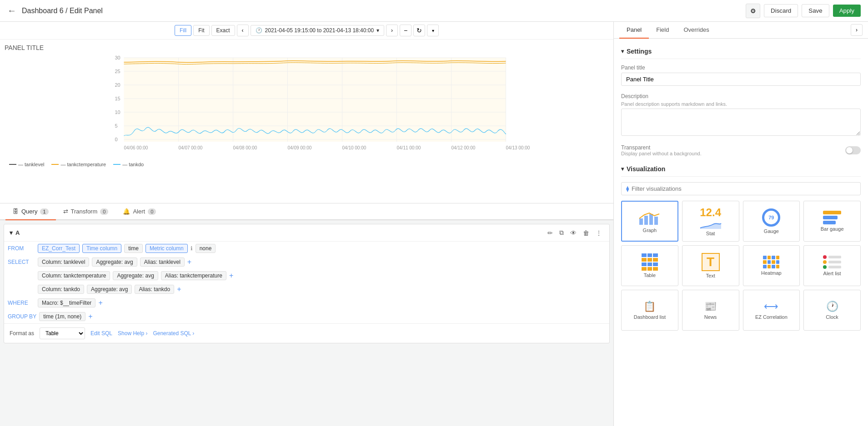 The image size is (868, 426). I want to click on section-collapse-icon: ▾, so click(11, 233).